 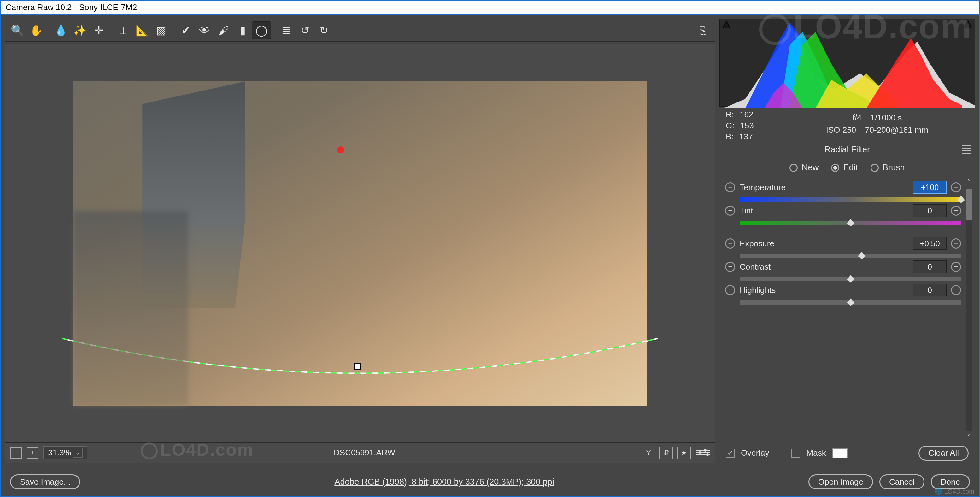 I want to click on radial-outline, so click(x=360, y=375).